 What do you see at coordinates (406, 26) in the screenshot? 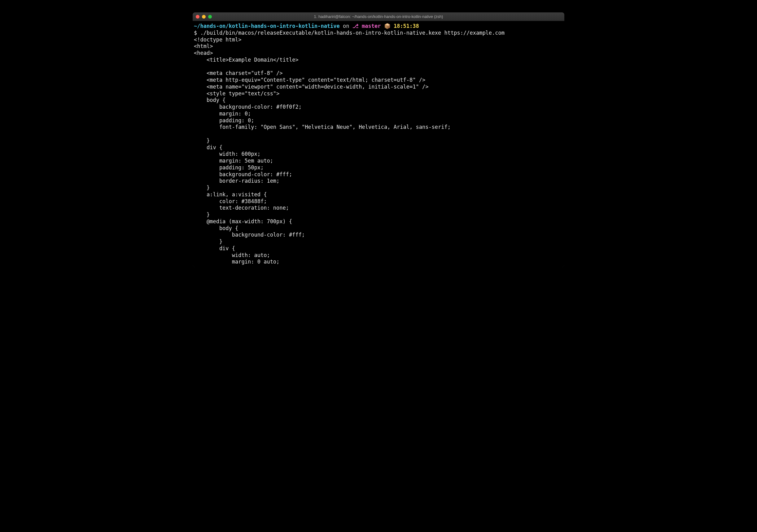
I see `prompt-time: 18:51:38` at bounding box center [406, 26].